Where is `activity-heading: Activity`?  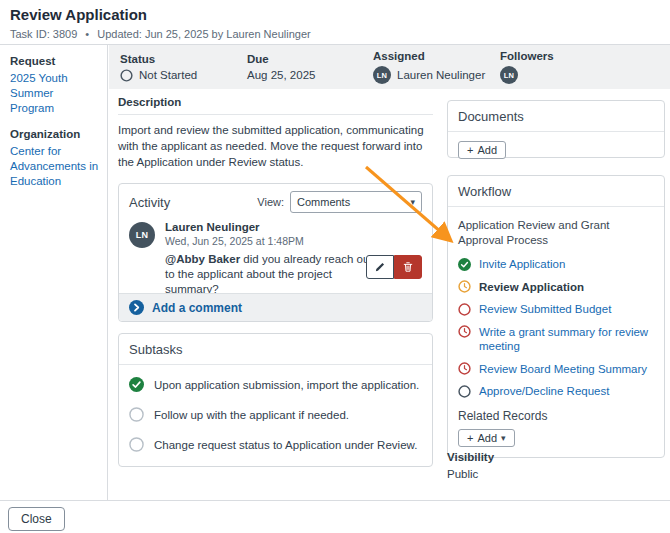
activity-heading: Activity is located at coordinates (193, 202).